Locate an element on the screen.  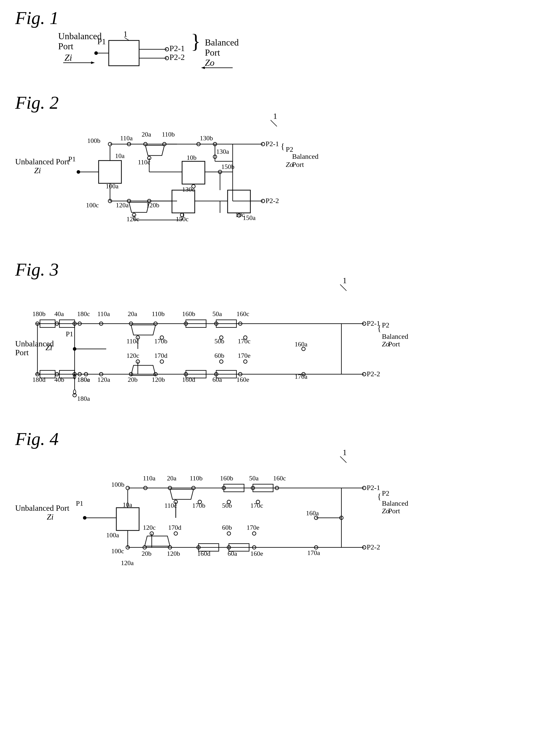
fig3-180a-label: 180a is located at coordinates (83, 399).